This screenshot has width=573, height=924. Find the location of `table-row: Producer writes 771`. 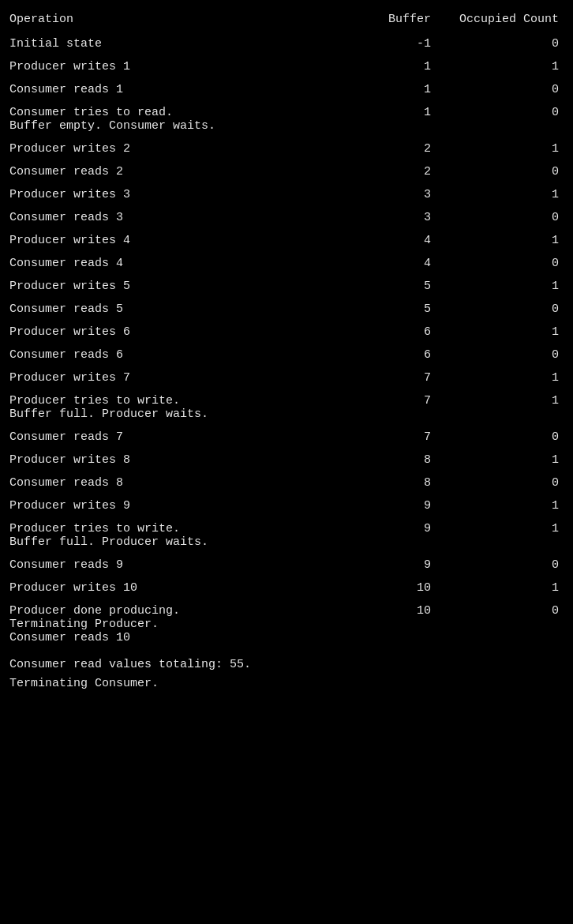

table-row: Producer writes 771 is located at coordinates (286, 377).